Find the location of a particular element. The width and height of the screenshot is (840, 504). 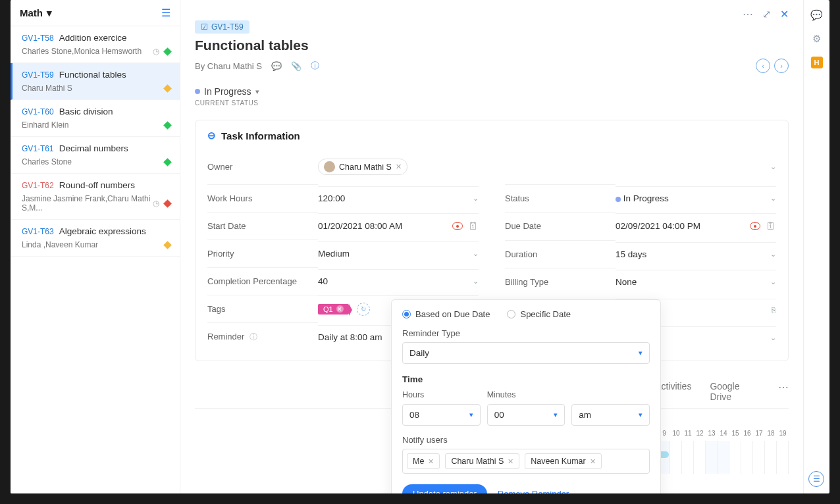

task-owners: Charu Mathi S is located at coordinates (47, 88).